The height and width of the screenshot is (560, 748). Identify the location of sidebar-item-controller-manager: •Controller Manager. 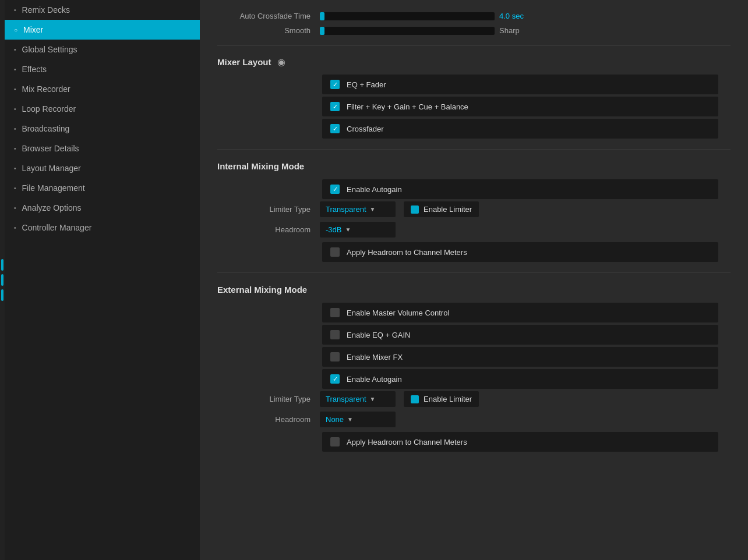
(103, 228).